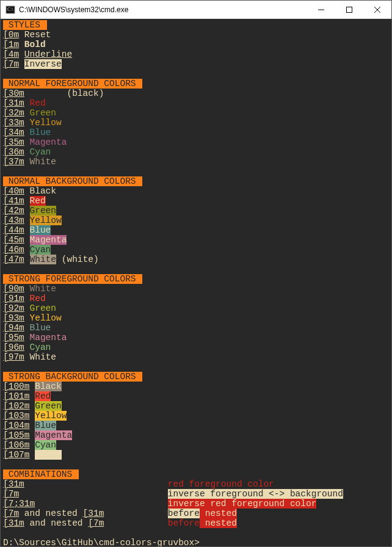  What do you see at coordinates (196, 513) in the screenshot?
I see `terminal-line: [7m and nested [31m before nested` at bounding box center [196, 513].